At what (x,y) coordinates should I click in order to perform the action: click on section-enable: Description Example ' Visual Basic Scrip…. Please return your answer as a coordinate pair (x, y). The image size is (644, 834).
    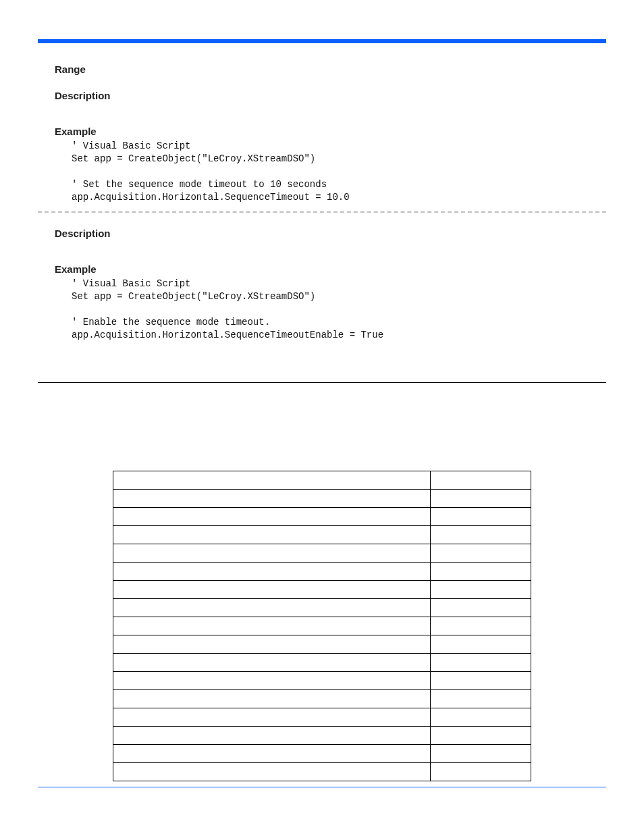
    Looking at the image, I should click on (322, 284).